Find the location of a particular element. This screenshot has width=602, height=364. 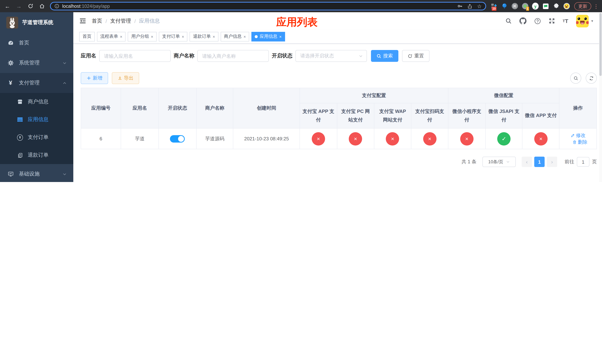

font-size-icon: TT is located at coordinates (565, 21).